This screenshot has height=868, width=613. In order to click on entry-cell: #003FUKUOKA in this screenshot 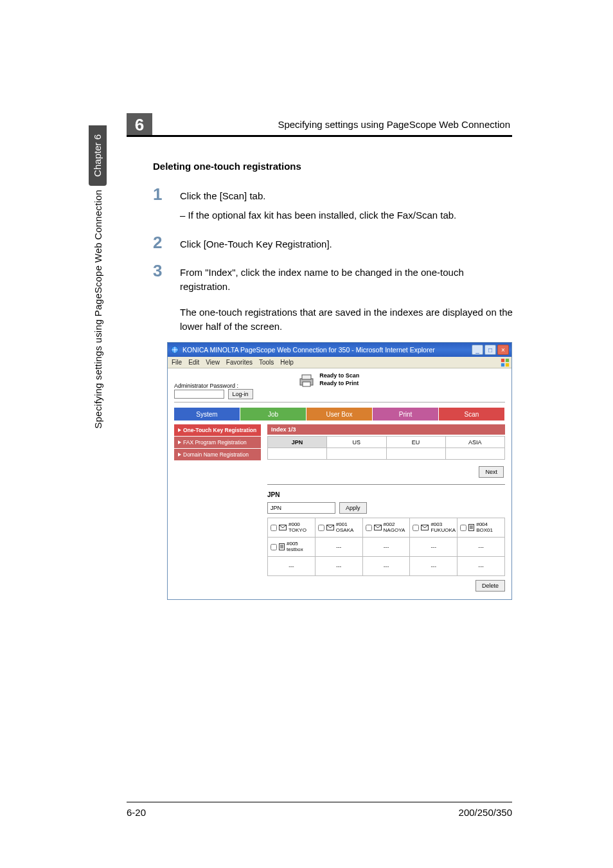, I will do `click(434, 528)`.